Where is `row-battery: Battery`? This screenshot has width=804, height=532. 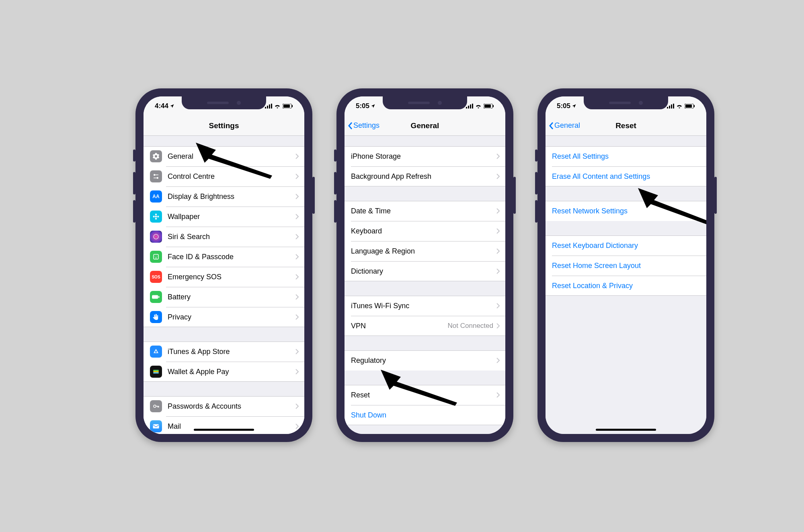 row-battery: Battery is located at coordinates (224, 297).